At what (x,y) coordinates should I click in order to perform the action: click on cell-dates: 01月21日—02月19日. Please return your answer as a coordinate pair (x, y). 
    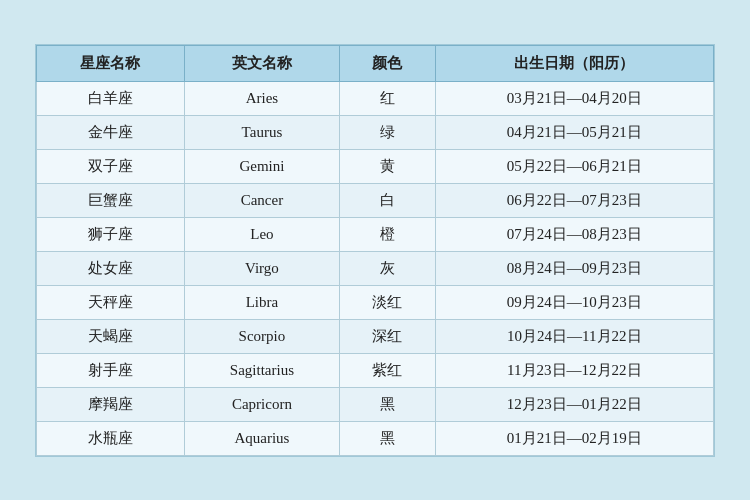
    Looking at the image, I should click on (574, 438).